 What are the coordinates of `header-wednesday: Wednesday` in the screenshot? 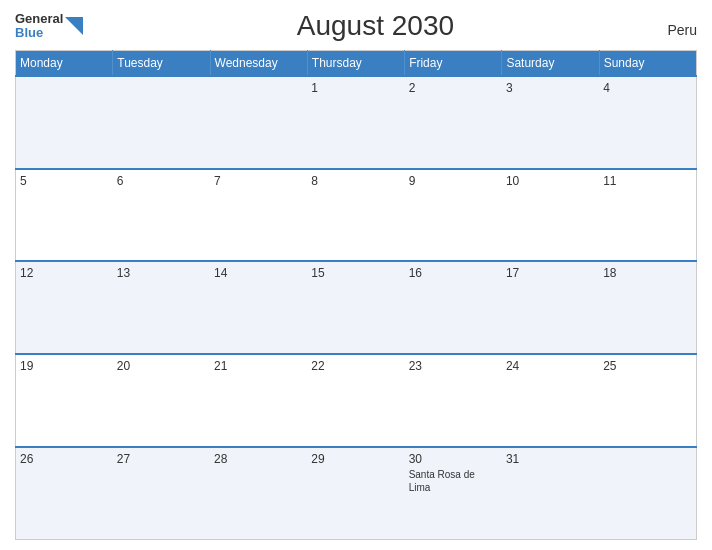 It's located at (258, 64).